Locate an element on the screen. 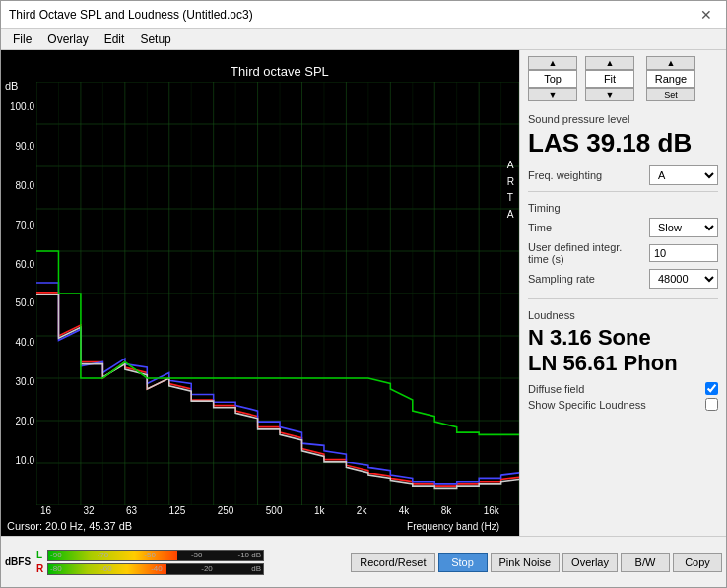 This screenshot has height=588, width=727. record-reset-button: Record/Reset is located at coordinates (392, 562).